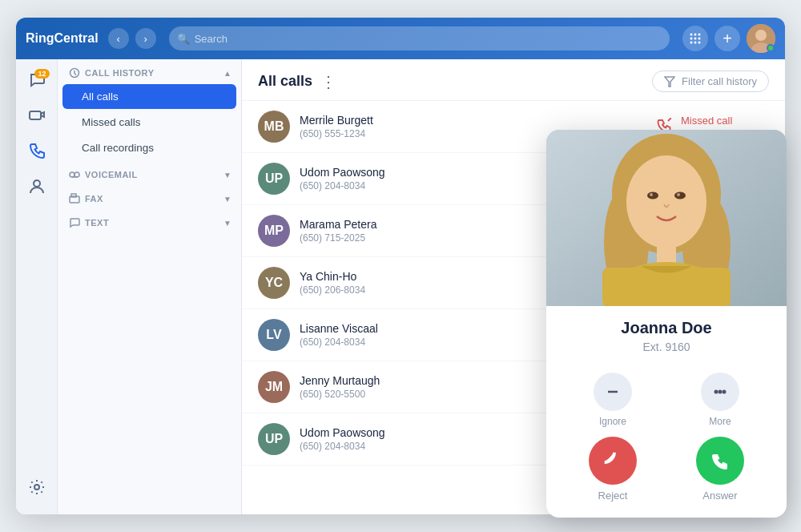 This screenshot has width=801, height=532. I want to click on more-button, so click(720, 392).